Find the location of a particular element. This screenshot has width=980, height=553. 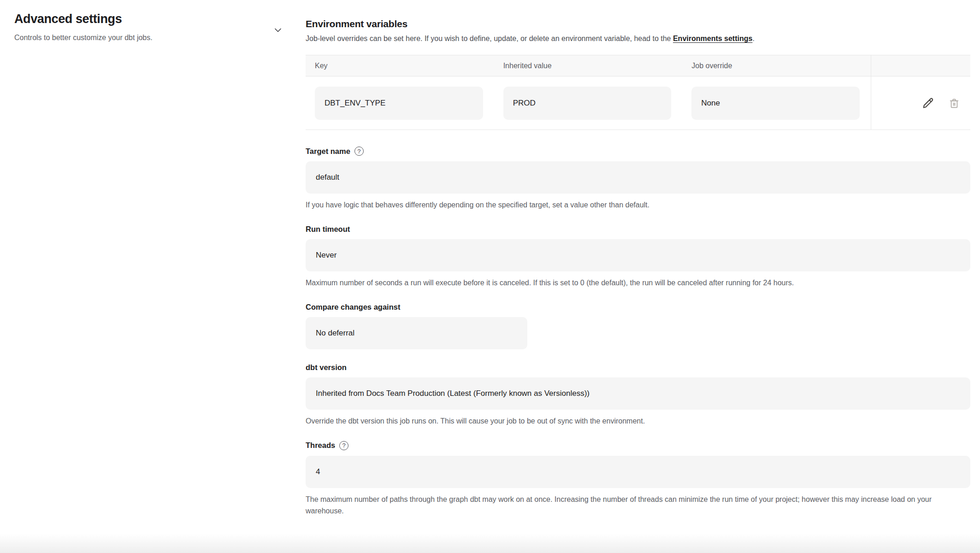

environments-settings-link: Environments settings is located at coordinates (713, 39).